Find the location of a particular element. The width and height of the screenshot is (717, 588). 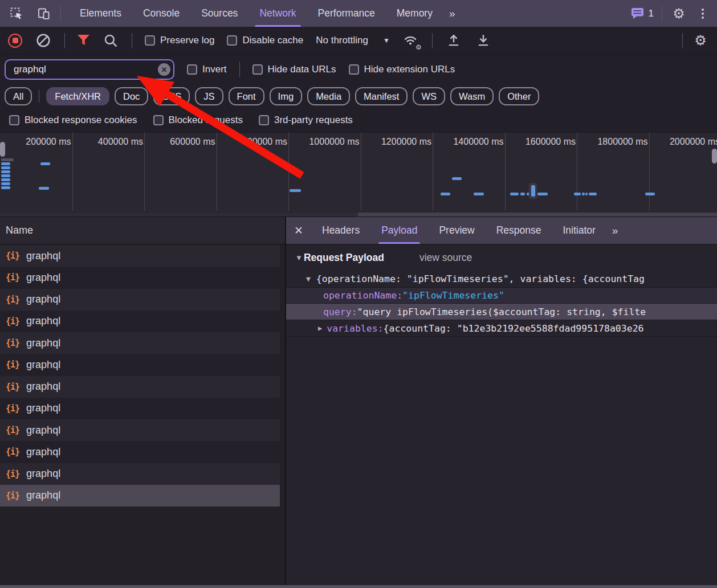

blocked-cookies-option: Blocked response cookies is located at coordinates (73, 120).